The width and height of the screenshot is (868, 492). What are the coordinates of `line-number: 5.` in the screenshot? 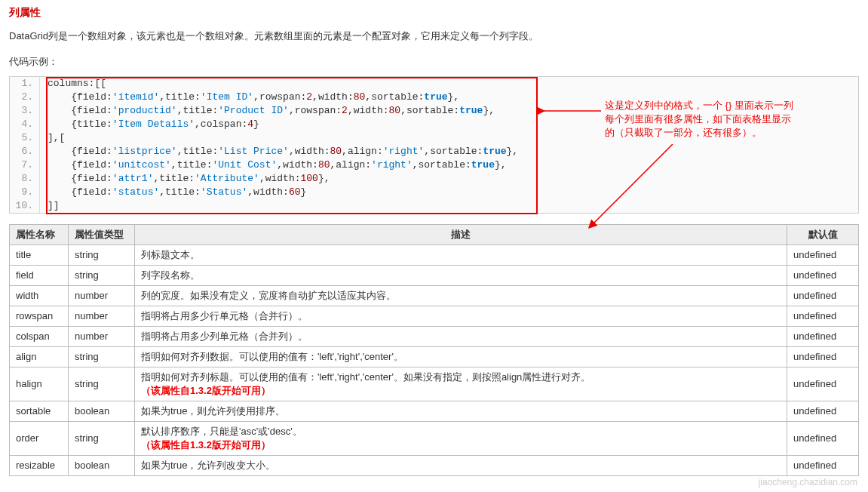 It's located at (25, 138).